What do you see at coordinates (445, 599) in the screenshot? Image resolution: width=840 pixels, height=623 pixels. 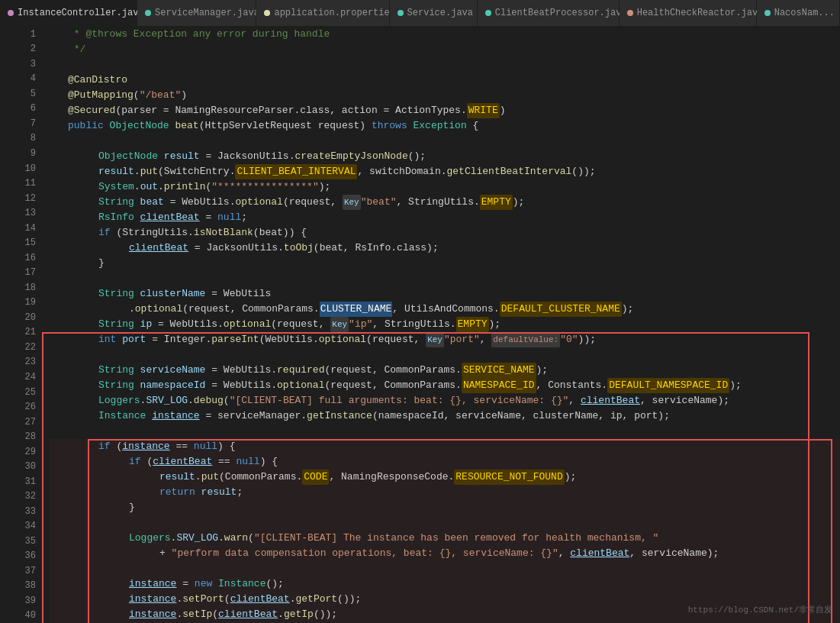 I see `code-line: instance.setPort(clientBeat.getPort());` at bounding box center [445, 599].